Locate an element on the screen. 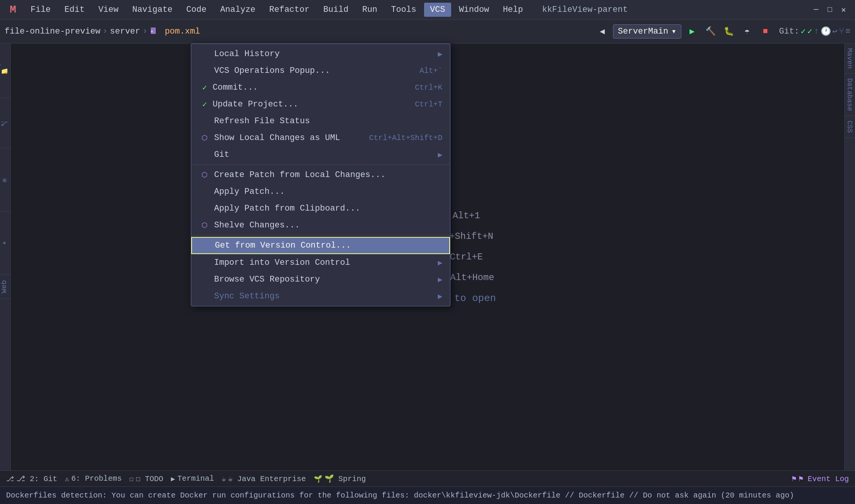  menu-file: File is located at coordinates (40, 10).